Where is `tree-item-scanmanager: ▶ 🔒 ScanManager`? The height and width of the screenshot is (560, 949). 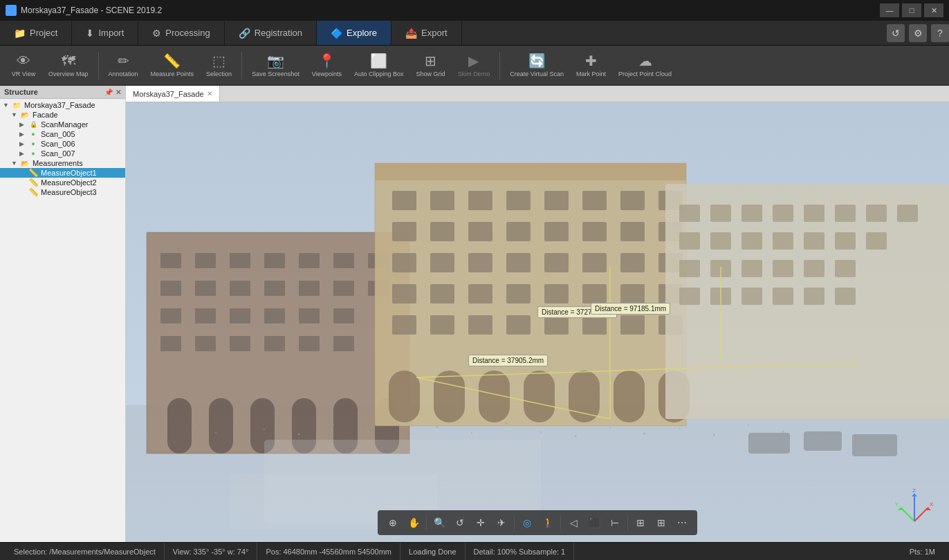
tree-item-scanmanager: ▶ 🔒 ScanManager is located at coordinates (62, 124).